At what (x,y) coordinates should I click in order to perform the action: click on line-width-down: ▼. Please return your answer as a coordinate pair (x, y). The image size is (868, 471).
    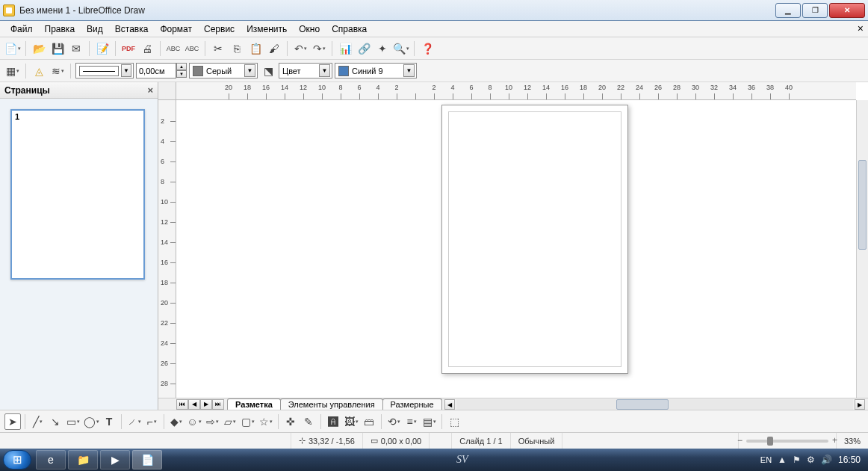
    Looking at the image, I should click on (182, 74).